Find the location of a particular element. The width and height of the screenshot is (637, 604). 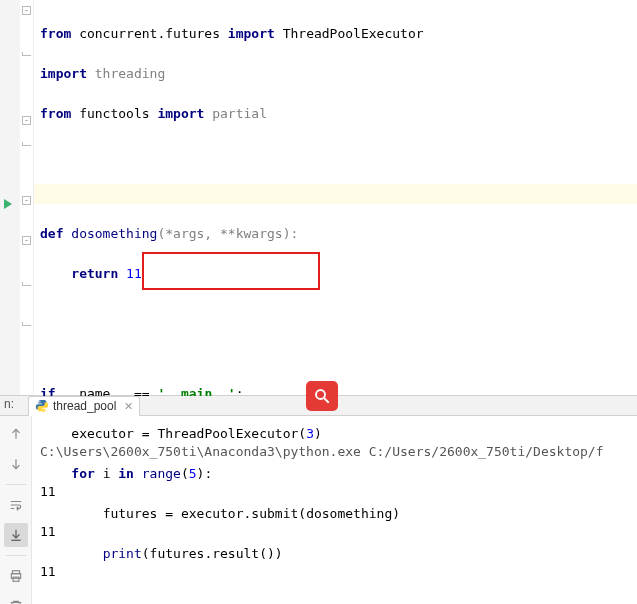

builtin: range is located at coordinates (162, 474).